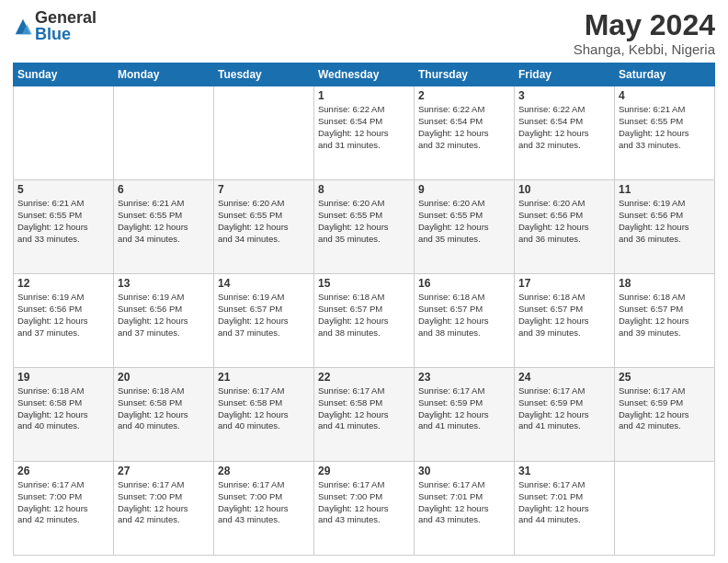 This screenshot has height=563, width=728. Describe the element at coordinates (465, 133) in the screenshot. I see `calendar-cell: 2Sunrise: 6:22 AM Sunset: 6:54 PM Daylig…` at that location.